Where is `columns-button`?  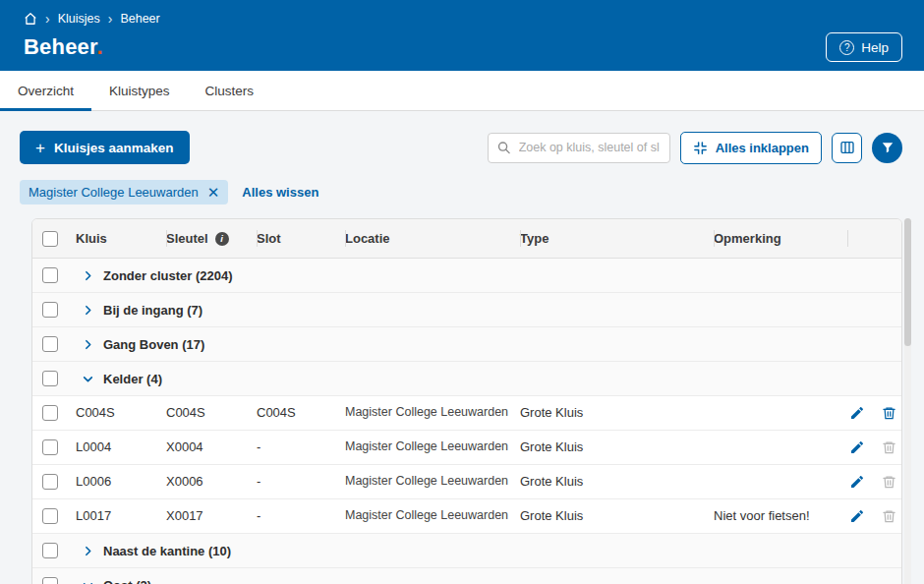 columns-button is located at coordinates (847, 147).